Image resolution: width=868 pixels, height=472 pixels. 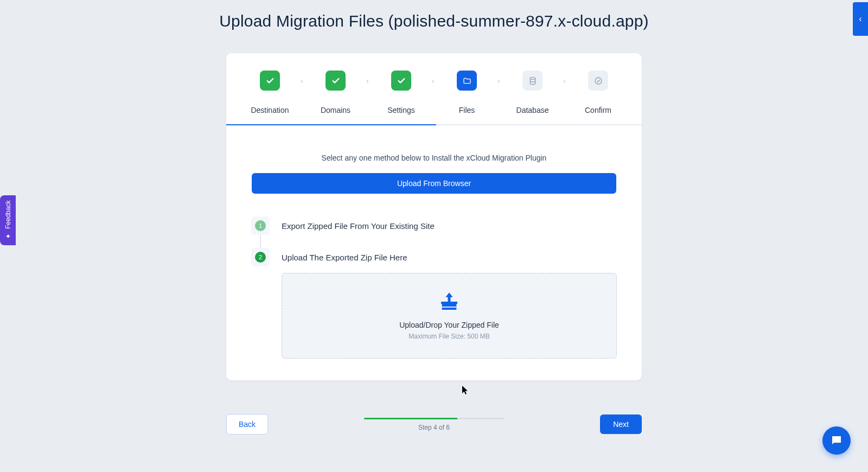 I want to click on stepper: Destination › Domains › Settings › Files…, so click(x=434, y=92).